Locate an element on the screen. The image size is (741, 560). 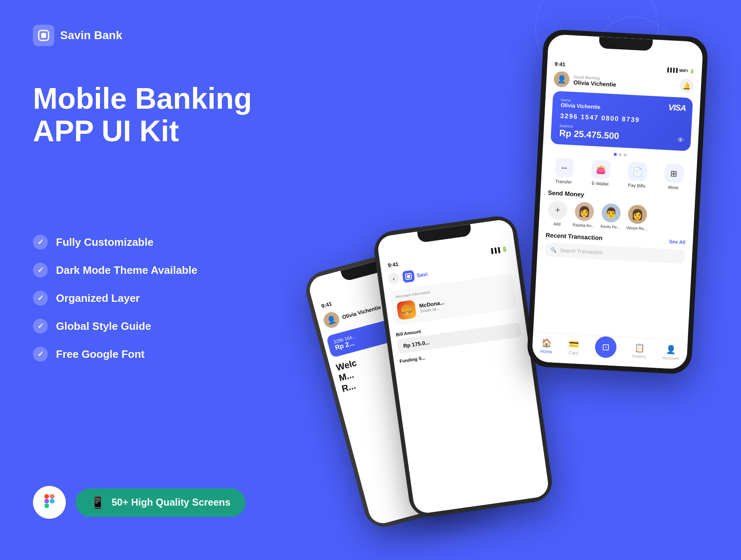
feature-item-4: ✓ Global Style Guide is located at coordinates (115, 326).